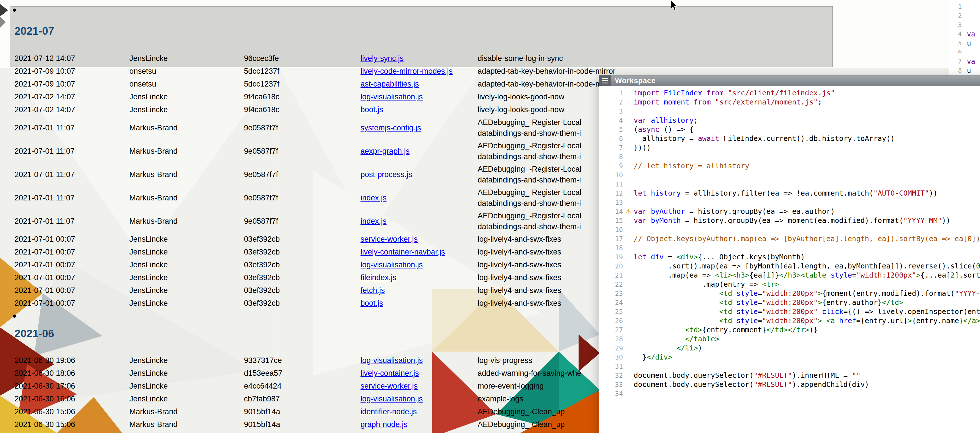 The height and width of the screenshot is (433, 980). What do you see at coordinates (72, 174) in the screenshot?
I see `commit-date: 2021-07-01 11:07` at bounding box center [72, 174].